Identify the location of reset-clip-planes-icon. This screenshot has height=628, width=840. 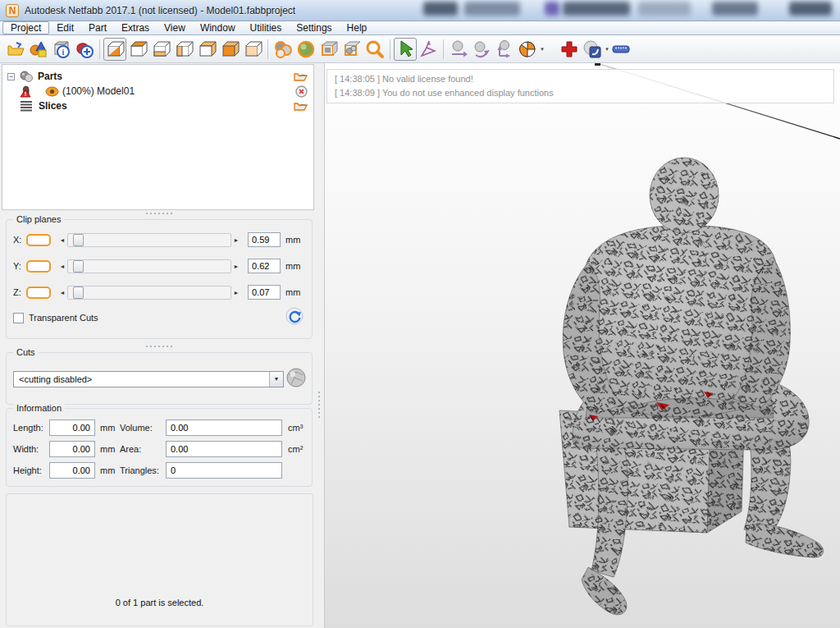
(294, 316).